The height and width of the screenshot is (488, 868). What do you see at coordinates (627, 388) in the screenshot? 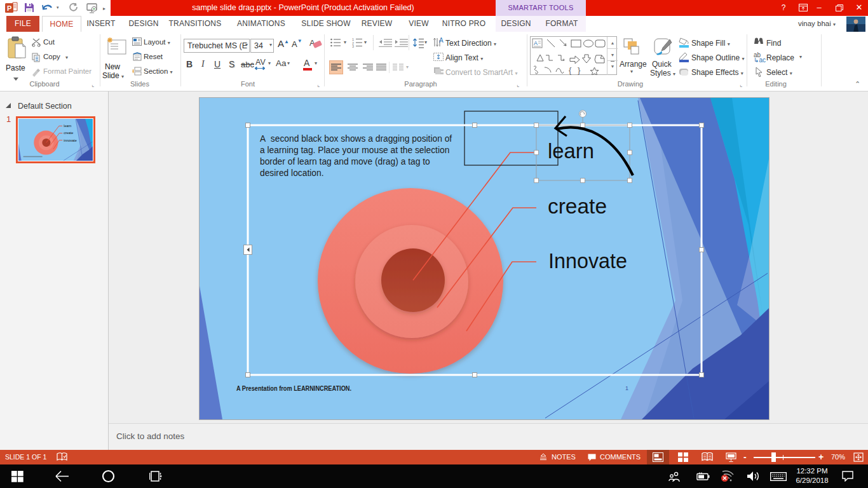
I see `svg-text: 1` at bounding box center [627, 388].